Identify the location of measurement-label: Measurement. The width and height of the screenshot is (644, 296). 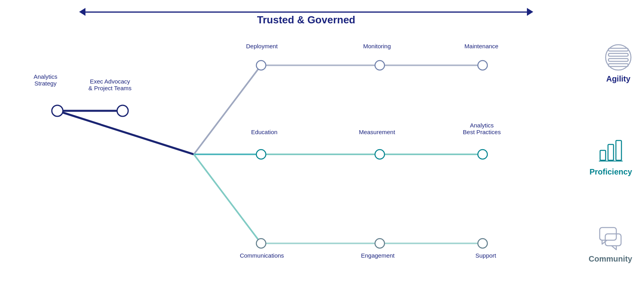
(377, 132).